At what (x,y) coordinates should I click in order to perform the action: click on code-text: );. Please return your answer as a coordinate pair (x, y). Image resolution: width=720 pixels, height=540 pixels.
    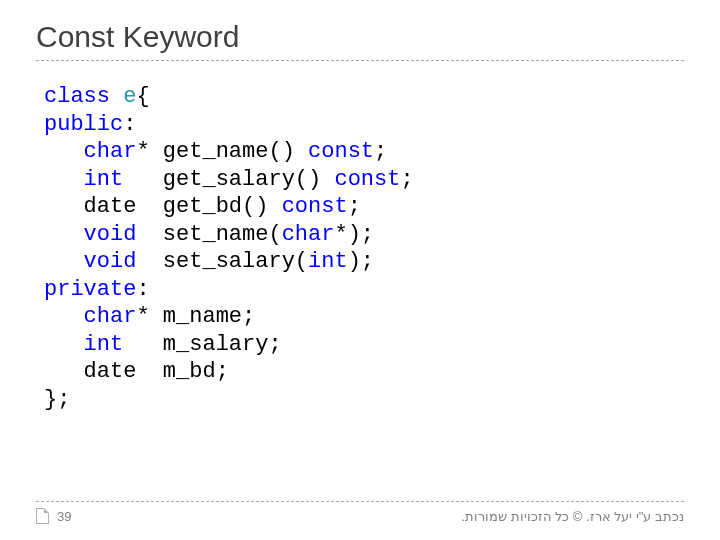
    Looking at the image, I should click on (361, 262).